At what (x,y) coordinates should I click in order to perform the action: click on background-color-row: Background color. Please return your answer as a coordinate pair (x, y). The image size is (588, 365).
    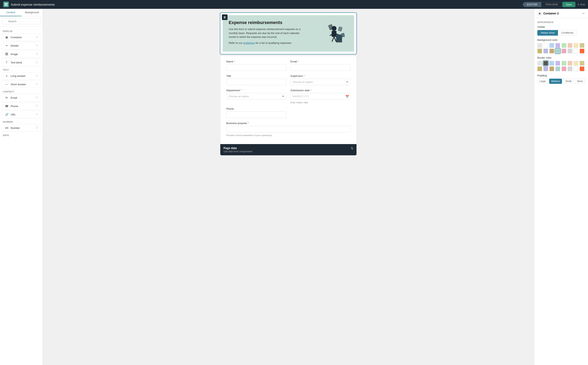
    Looking at the image, I should click on (561, 46).